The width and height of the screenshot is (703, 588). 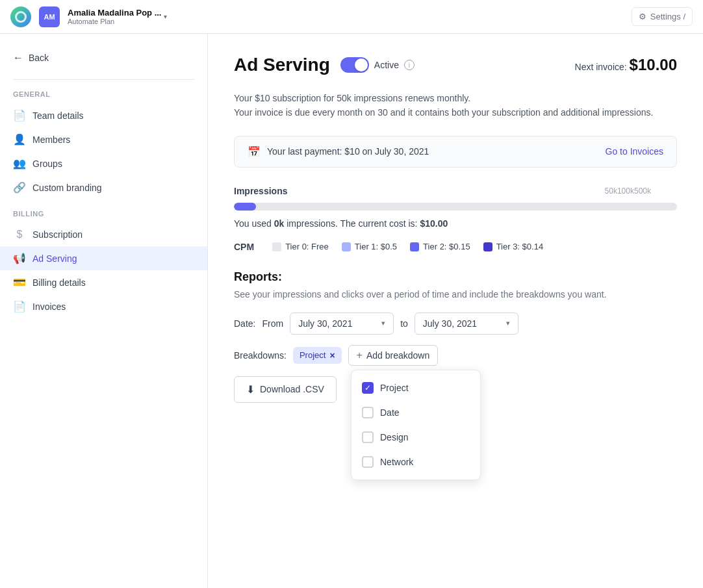 I want to click on remove-project-tag: ×, so click(x=332, y=355).